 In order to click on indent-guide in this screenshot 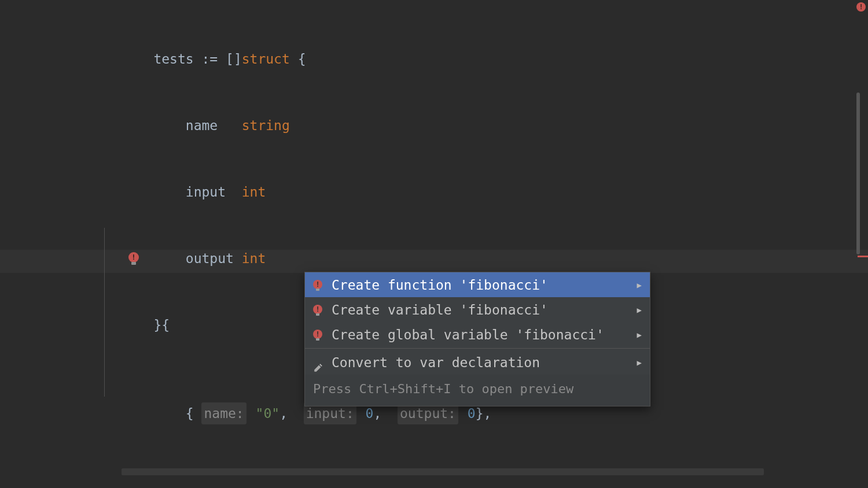, I will do `click(104, 312)`.